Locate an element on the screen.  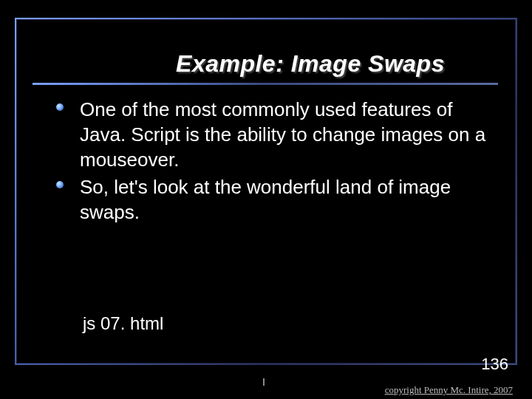
slide-footnote: js 07. html is located at coordinates (123, 324).